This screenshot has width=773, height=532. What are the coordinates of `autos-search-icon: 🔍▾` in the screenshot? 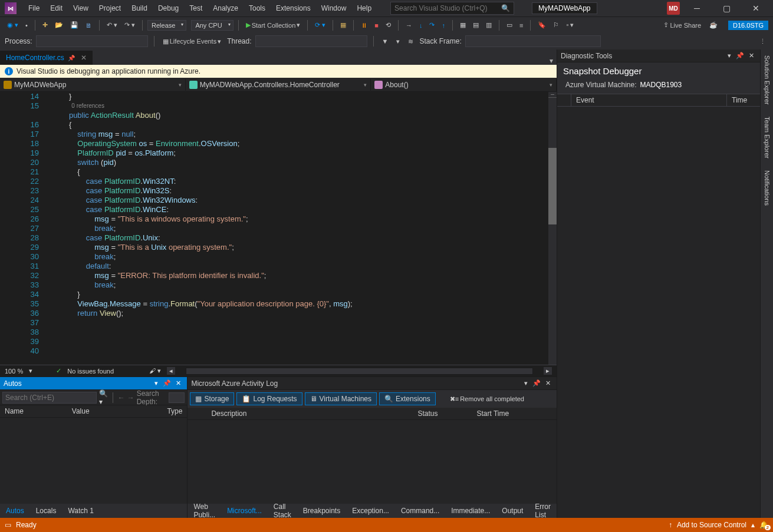 It's located at (104, 398).